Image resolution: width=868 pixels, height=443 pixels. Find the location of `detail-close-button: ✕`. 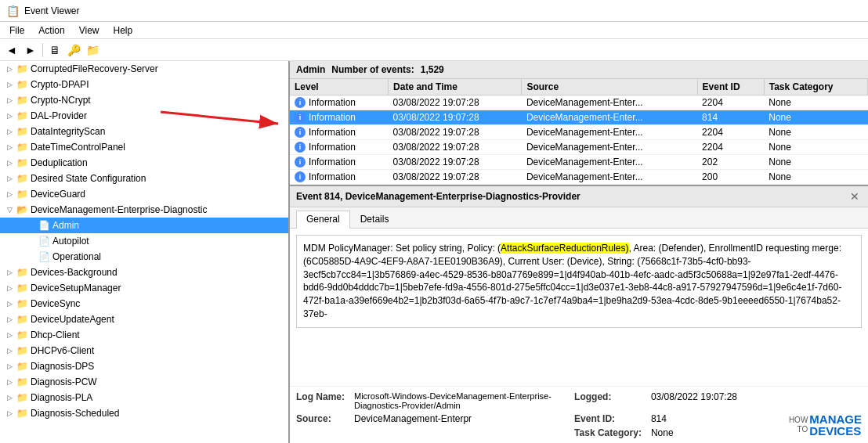

detail-close-button: ✕ is located at coordinates (855, 196).